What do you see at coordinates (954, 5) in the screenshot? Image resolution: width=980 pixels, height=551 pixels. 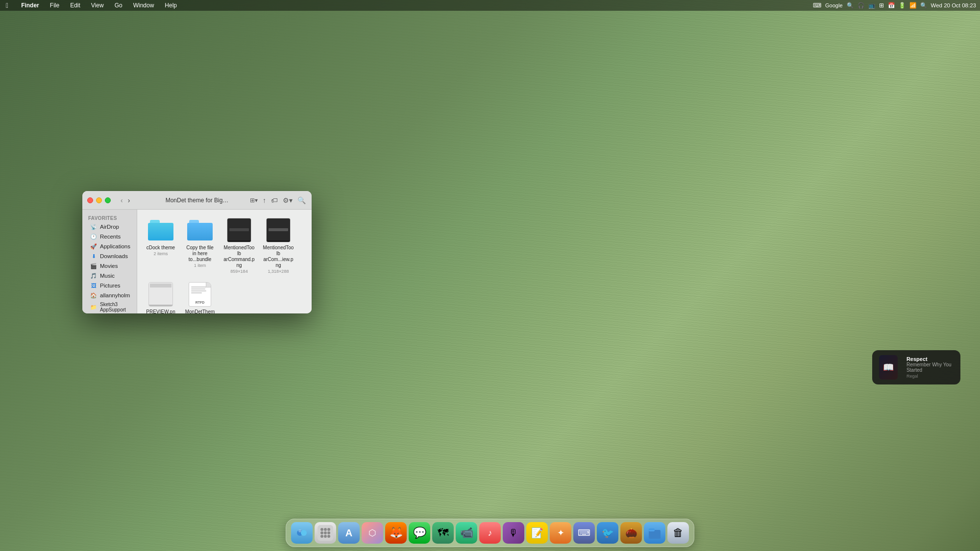 I see `menubar-datetime: Wed 20 Oct 08:23` at bounding box center [954, 5].